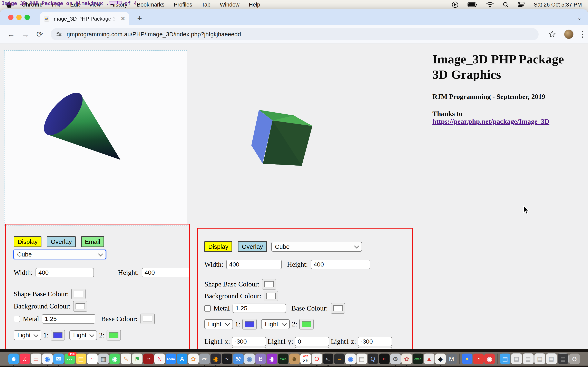 Image resolution: width=588 pixels, height=367 pixels. I want to click on dock-item-prism-tool: ▲, so click(429, 359).